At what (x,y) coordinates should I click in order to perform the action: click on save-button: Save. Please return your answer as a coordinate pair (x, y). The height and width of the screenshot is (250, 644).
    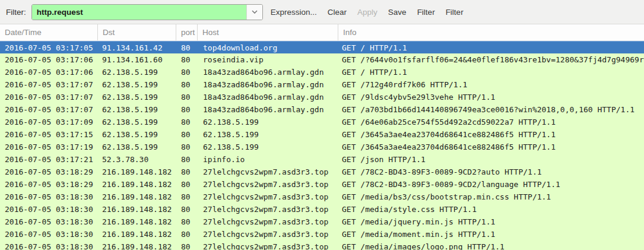
    Looking at the image, I should click on (398, 12).